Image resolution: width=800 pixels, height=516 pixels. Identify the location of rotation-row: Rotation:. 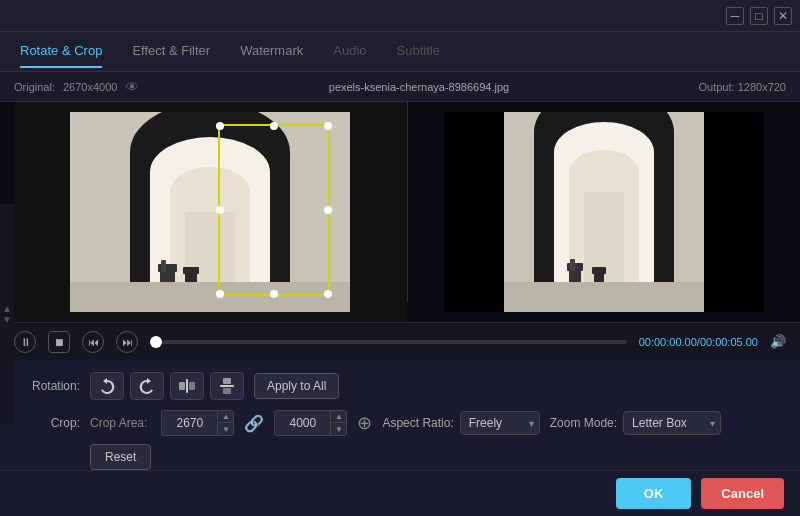
(400, 386).